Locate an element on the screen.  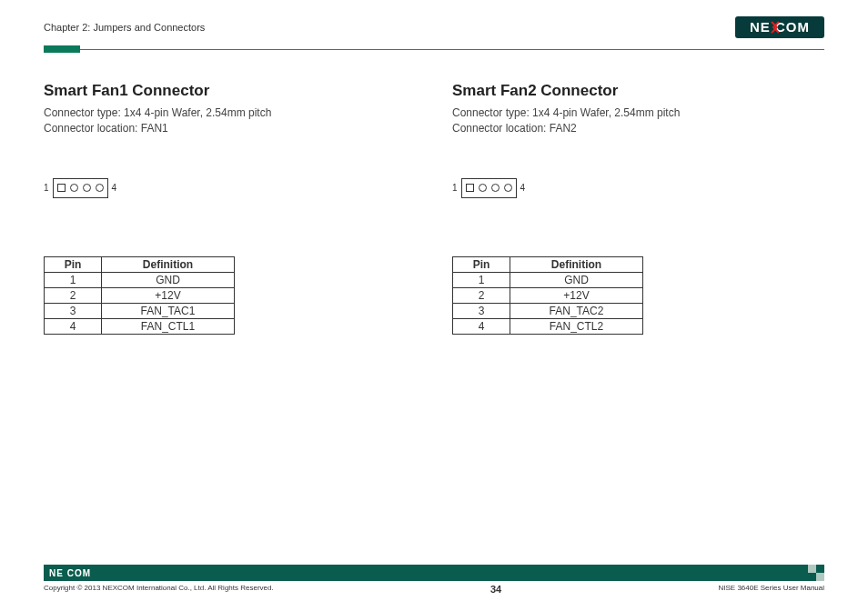
copyright-text: Copyright © 2013 NEXCOM International Co… is located at coordinates (158, 587).